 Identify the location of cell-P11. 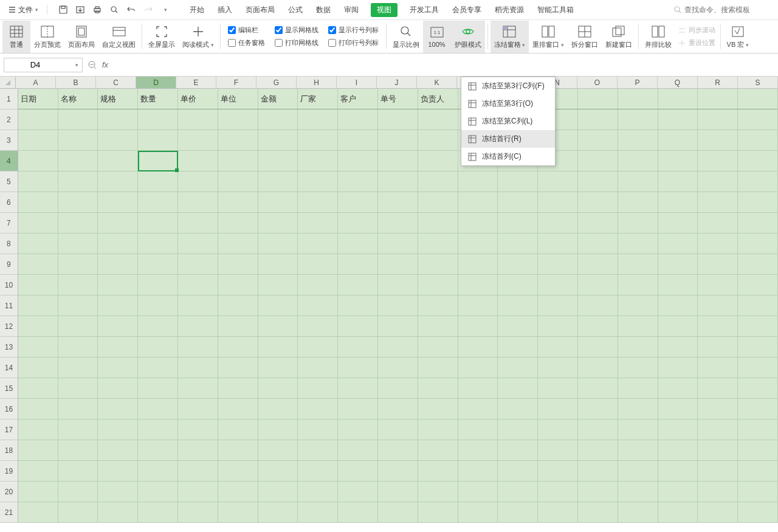
(638, 306).